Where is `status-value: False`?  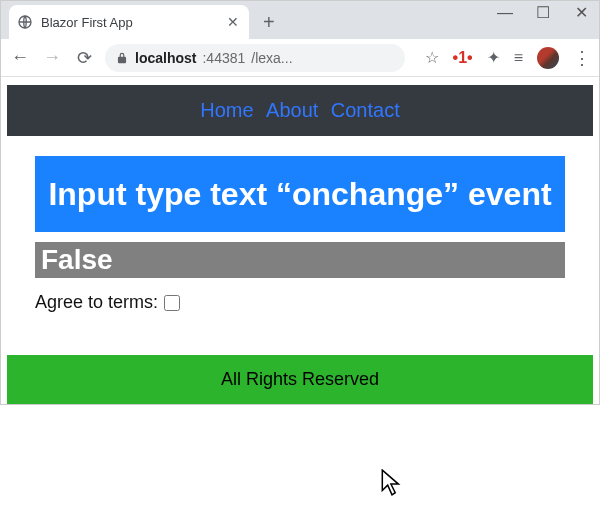 status-value: False is located at coordinates (300, 260).